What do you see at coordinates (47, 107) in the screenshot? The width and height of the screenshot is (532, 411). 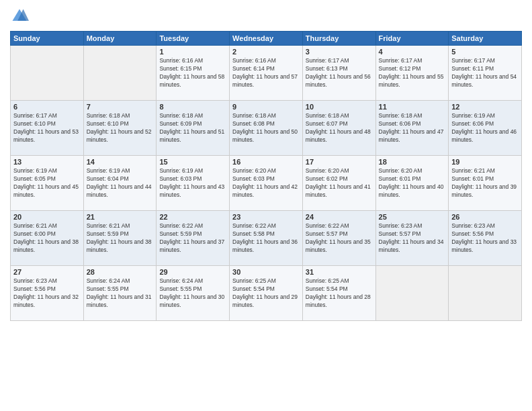 I see `day-number: 6` at bounding box center [47, 107].